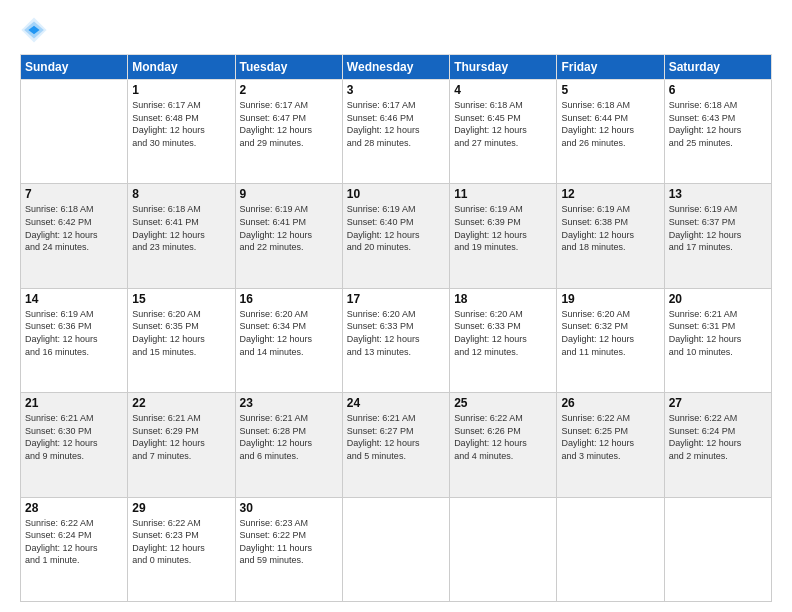 Image resolution: width=792 pixels, height=612 pixels. I want to click on calendar-cell: 29Sunrise: 6:22 AM Sunset: 6:23 PM Dayli…, so click(182, 549).